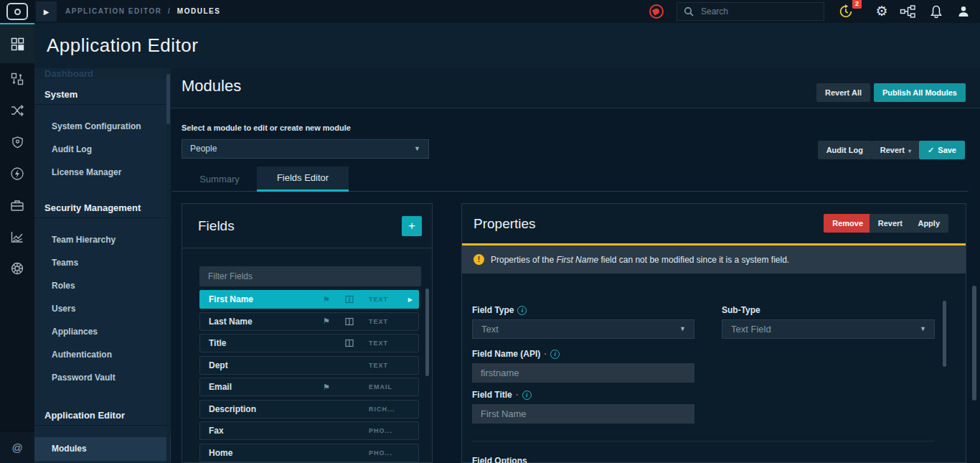 This screenshot has width=980, height=463. I want to click on breadcrumb-play-button: ▶, so click(46, 11).